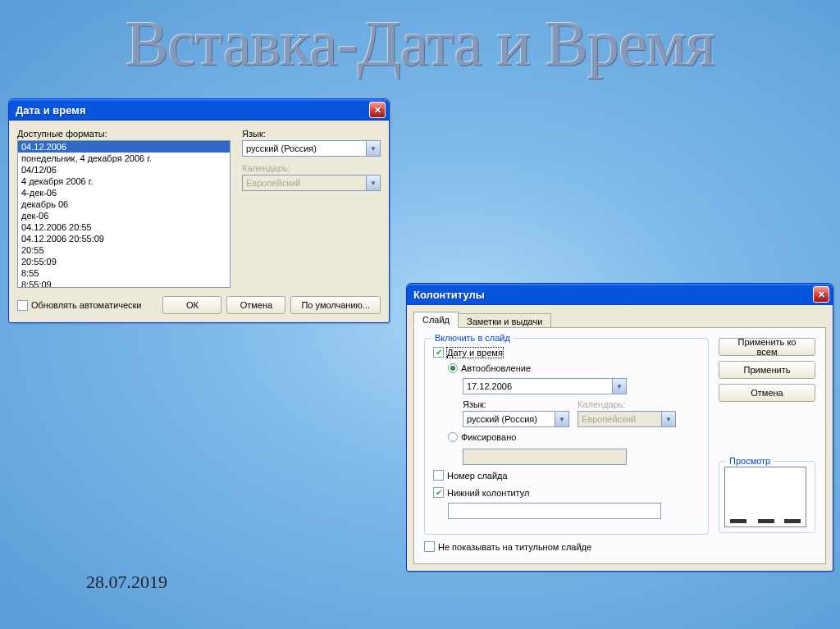  What do you see at coordinates (620, 294) in the screenshot?
I see `titlebar: Колонтитулы ✕` at bounding box center [620, 294].